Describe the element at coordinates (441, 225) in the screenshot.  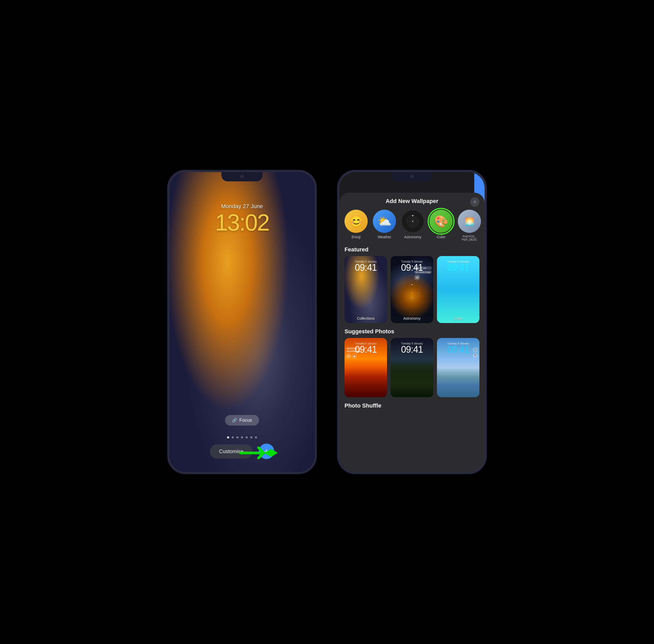
I see `category-color: 🎨 Color` at that location.